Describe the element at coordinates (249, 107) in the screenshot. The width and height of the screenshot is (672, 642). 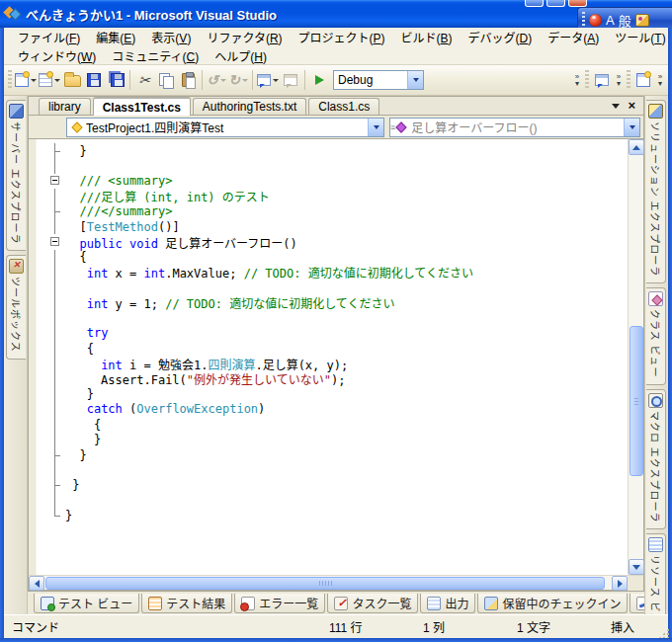
I see `document-tab: AuthoringTests.txt` at that location.